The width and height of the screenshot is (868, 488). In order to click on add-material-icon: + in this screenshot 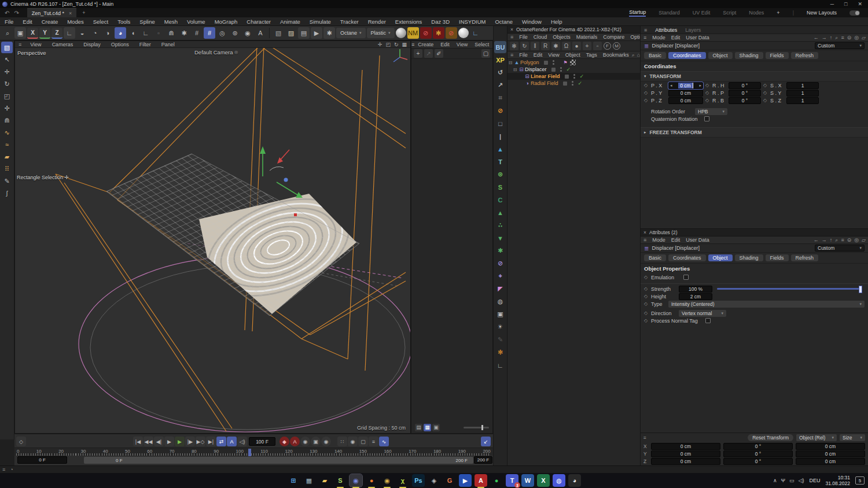, I will do `click(418, 53)`.